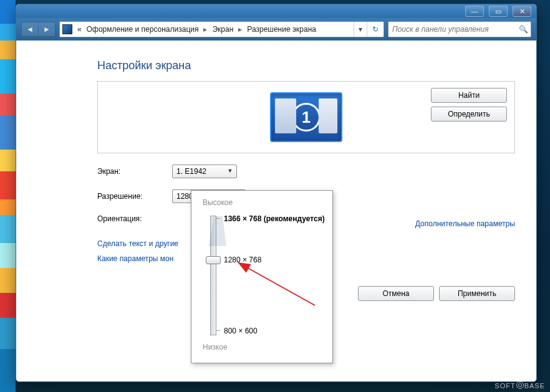 This screenshot has width=550, height=392. Describe the element at coordinates (276, 11) in the screenshot. I see `titlebar: — ▭ ✕` at that location.